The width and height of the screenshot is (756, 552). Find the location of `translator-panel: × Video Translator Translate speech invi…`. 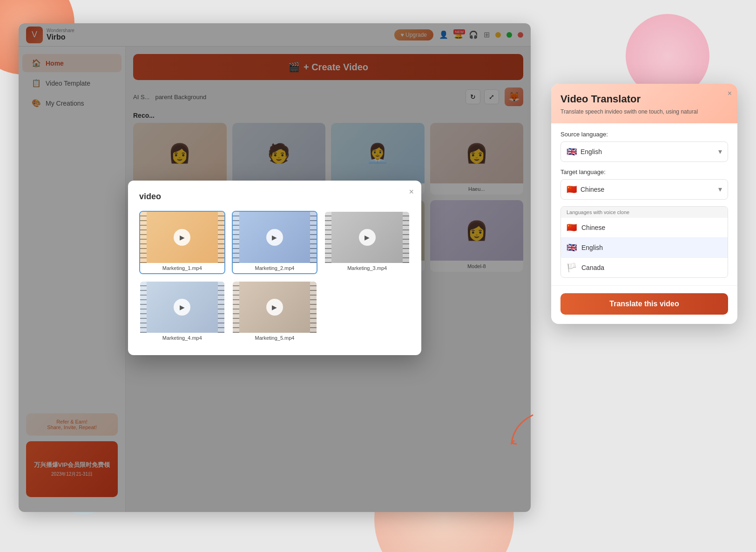

translator-panel: × Video Translator Translate speech invi… is located at coordinates (644, 204).